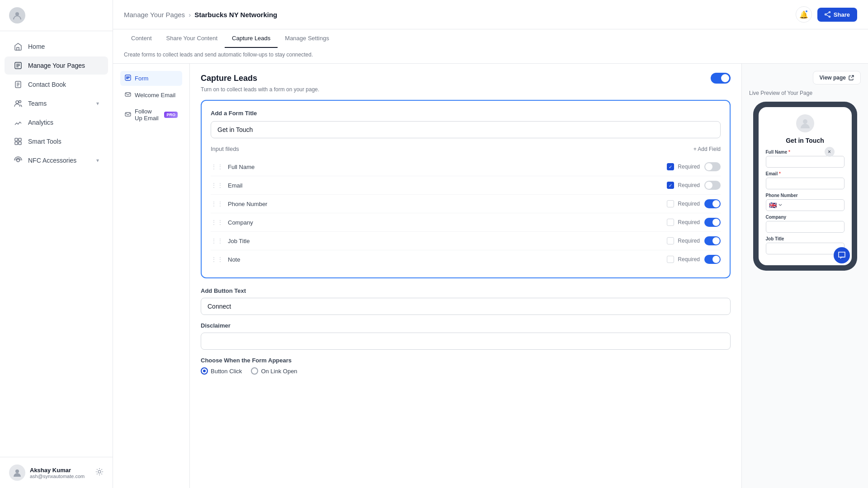 The image size is (868, 488). Describe the element at coordinates (466, 78) in the screenshot. I see `capture-leads-header: Capture Leads` at that location.